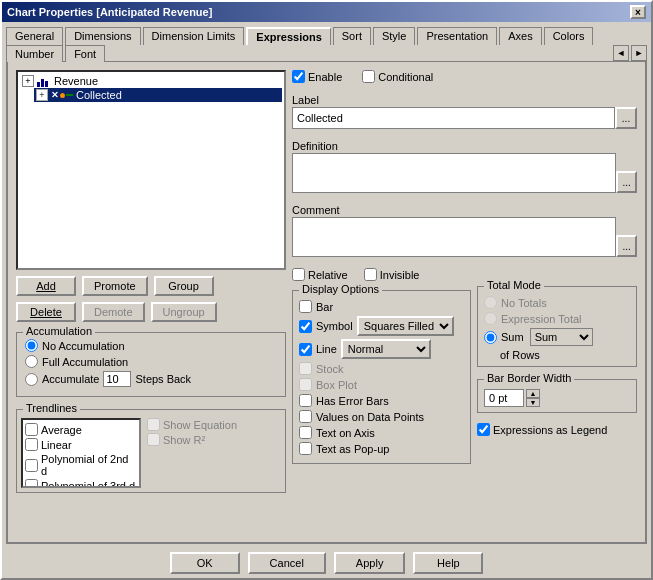 This screenshot has width=653, height=580. I want to click on expression-tree: + Revenue + ✕, so click(151, 170).